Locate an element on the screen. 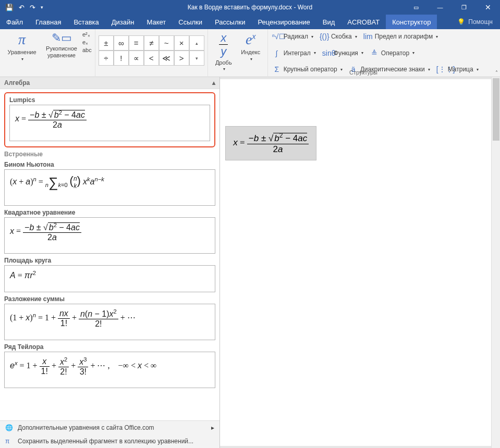  gallery-item-expansion: (1 + x)n = 1 + nx1! + n(n − 1)x22! + ⋯ is located at coordinates (109, 322).